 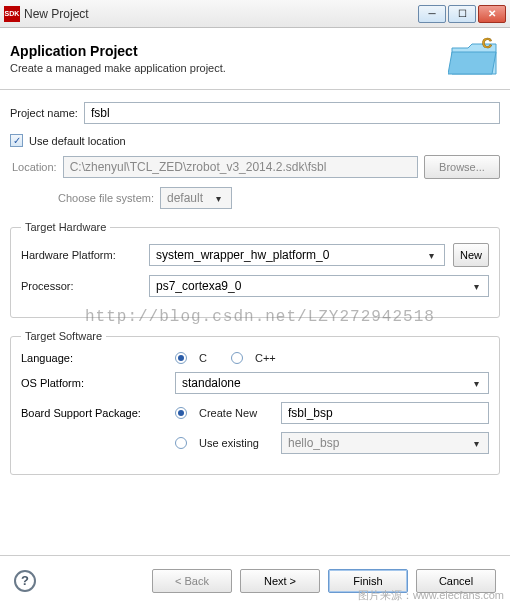 What do you see at coordinates (319, 286) in the screenshot?
I see `processor-select: ps7_cortexa9_0 ▾` at bounding box center [319, 286].